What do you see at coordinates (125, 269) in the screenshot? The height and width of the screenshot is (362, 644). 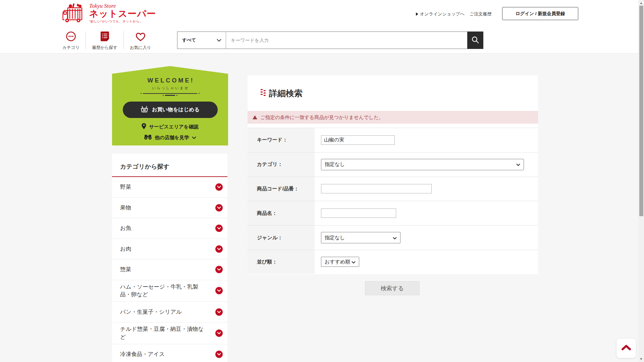 I see `category-item-label: 惣菜` at bounding box center [125, 269].